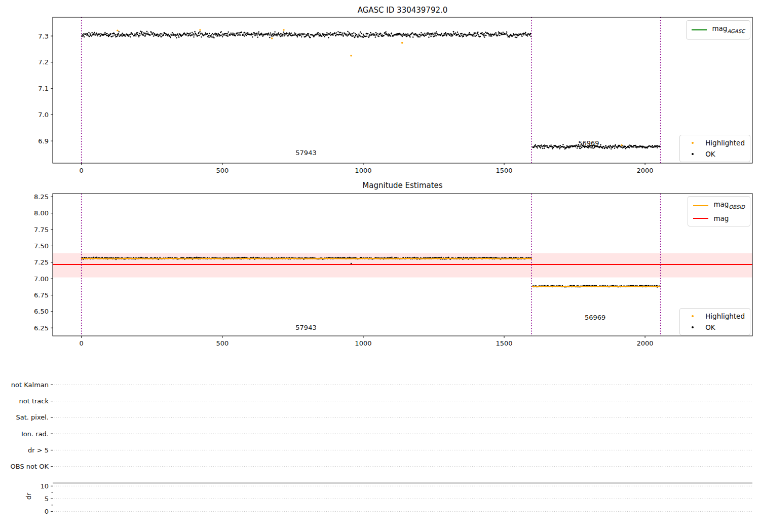 The width and height of the screenshot is (760, 532). Describe the element at coordinates (42, 262) in the screenshot. I see `svg-text: 7.25` at that location.